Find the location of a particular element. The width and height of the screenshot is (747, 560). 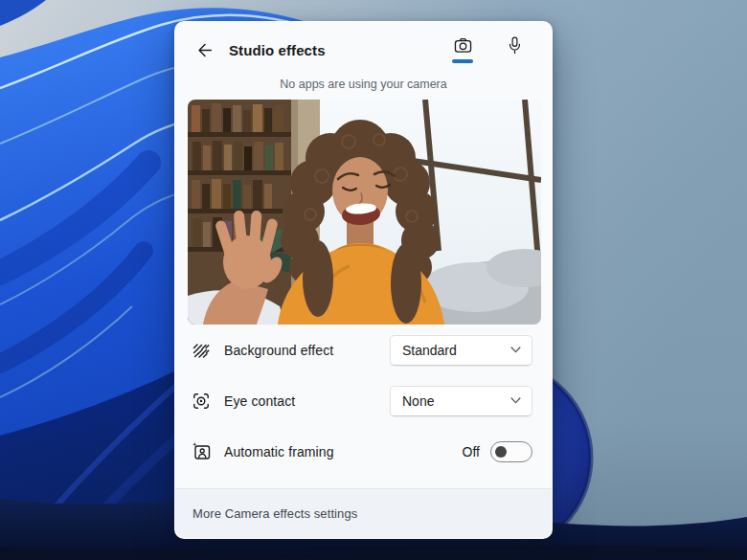

back-button is located at coordinates (204, 50).